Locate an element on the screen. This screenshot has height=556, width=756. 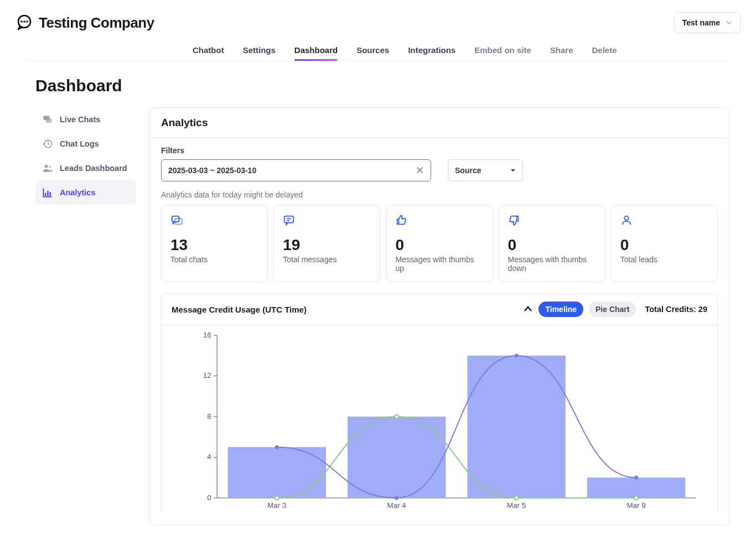
tab-share: Share is located at coordinates (562, 50).